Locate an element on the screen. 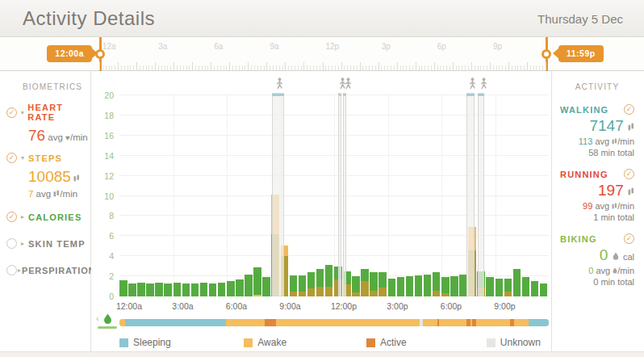 This screenshot has width=644, height=357. running-checkbox-icon: ✓ is located at coordinates (629, 174).